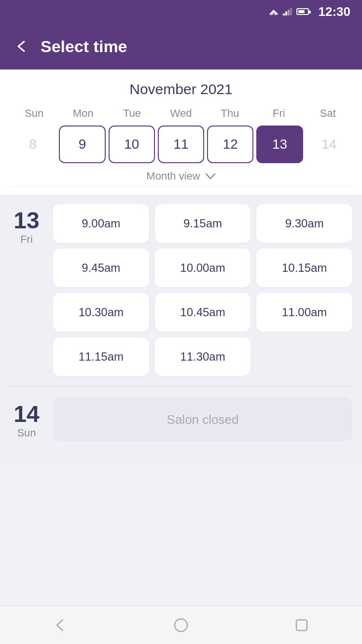  Describe the element at coordinates (181, 386) in the screenshot. I see `section-divider` at that location.